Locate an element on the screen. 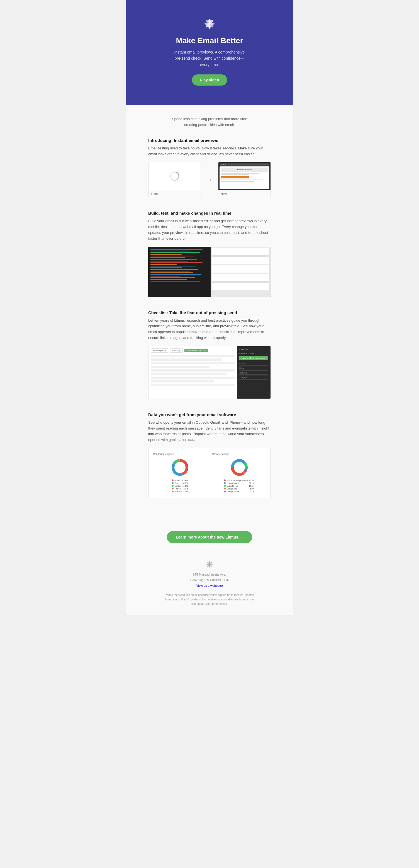  legend-label: Using Chrome is located at coordinates (233, 483).